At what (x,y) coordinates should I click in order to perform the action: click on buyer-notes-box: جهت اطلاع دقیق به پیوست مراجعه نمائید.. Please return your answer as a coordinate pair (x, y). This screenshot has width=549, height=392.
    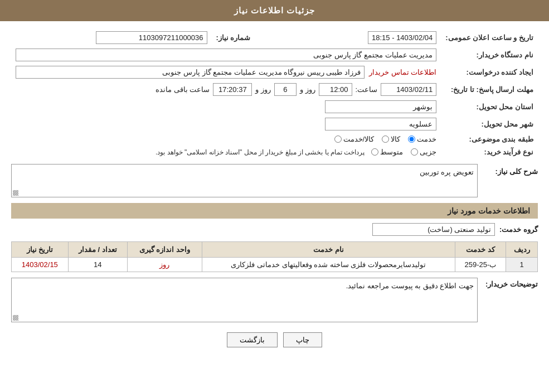
    Looking at the image, I should click on (244, 300).